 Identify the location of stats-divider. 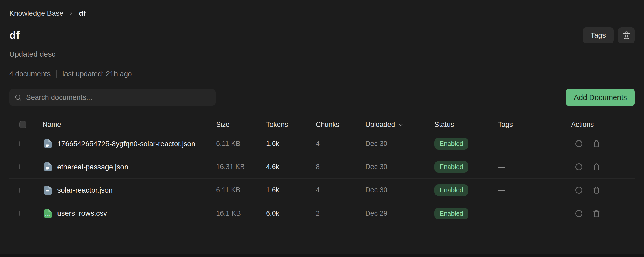
(56, 74).